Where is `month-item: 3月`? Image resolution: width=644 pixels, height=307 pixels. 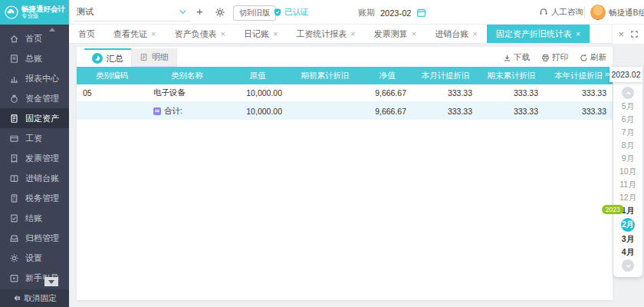 month-item: 3月 is located at coordinates (628, 239).